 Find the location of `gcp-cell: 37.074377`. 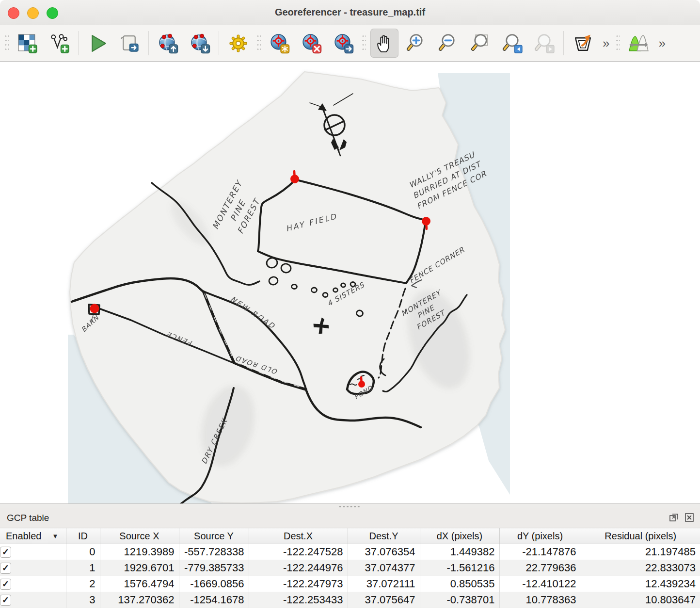

gcp-cell: 37.074377 is located at coordinates (384, 568).